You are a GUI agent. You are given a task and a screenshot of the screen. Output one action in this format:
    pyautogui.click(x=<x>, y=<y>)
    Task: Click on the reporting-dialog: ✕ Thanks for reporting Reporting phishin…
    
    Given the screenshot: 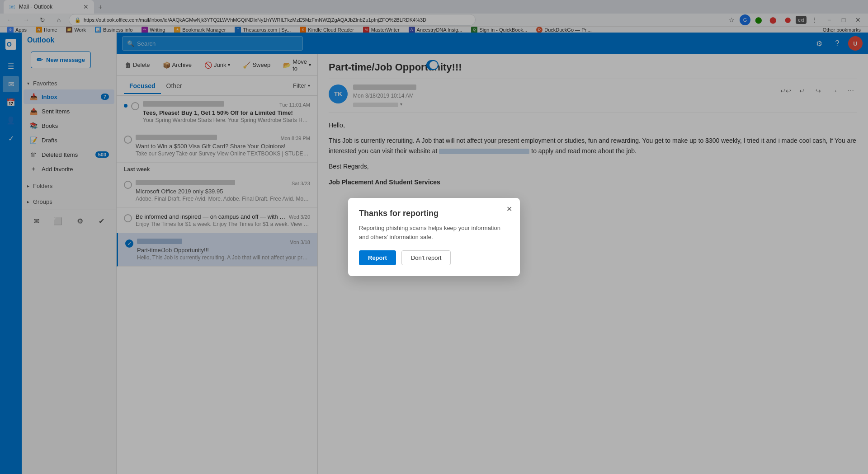 What is the action you would take?
    pyautogui.click(x=434, y=237)
    